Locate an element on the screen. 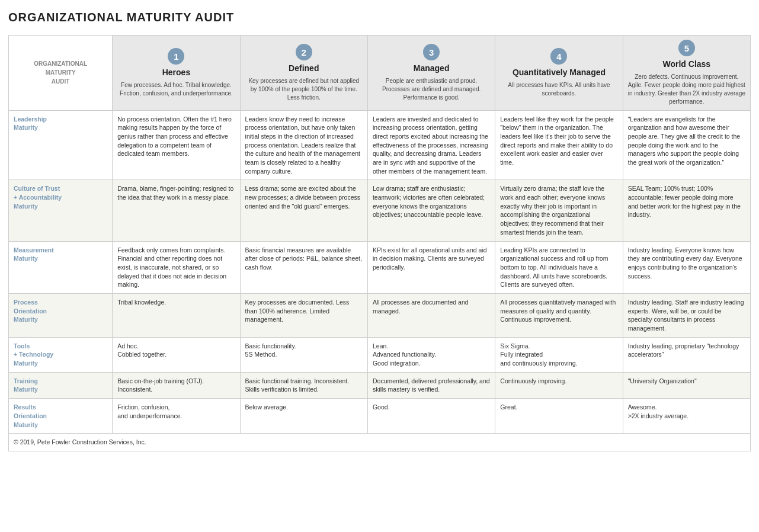  cell-r4-c3: Six Sigma. Fully integrated and continuo… is located at coordinates (559, 354).